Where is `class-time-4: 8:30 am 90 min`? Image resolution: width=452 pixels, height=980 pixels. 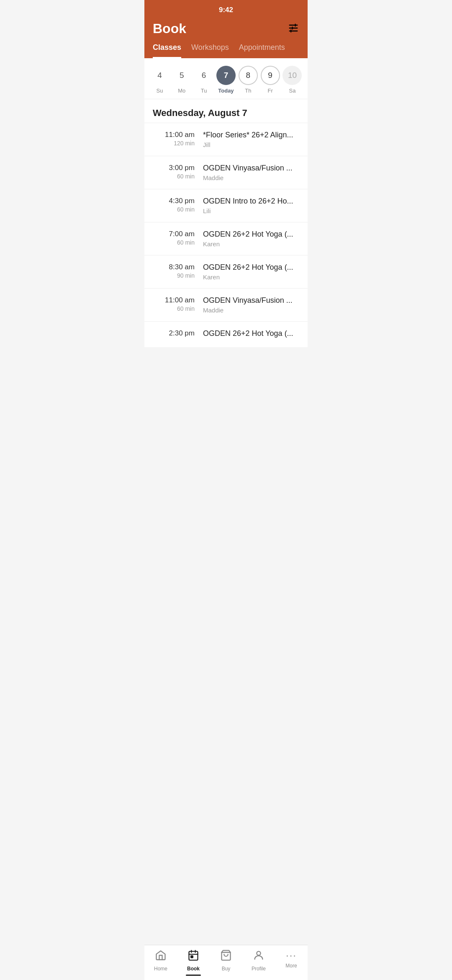 class-time-4: 8:30 am 90 min is located at coordinates (174, 271).